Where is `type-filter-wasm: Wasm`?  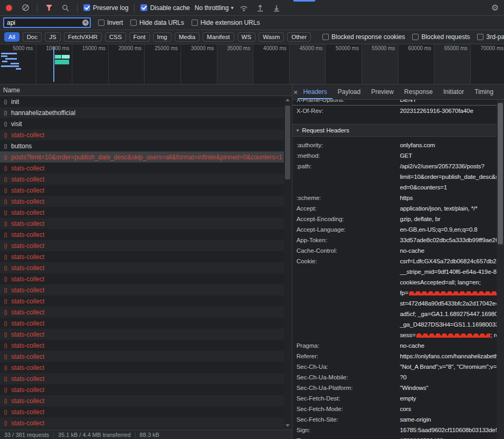 type-filter-wasm: Wasm is located at coordinates (271, 37).